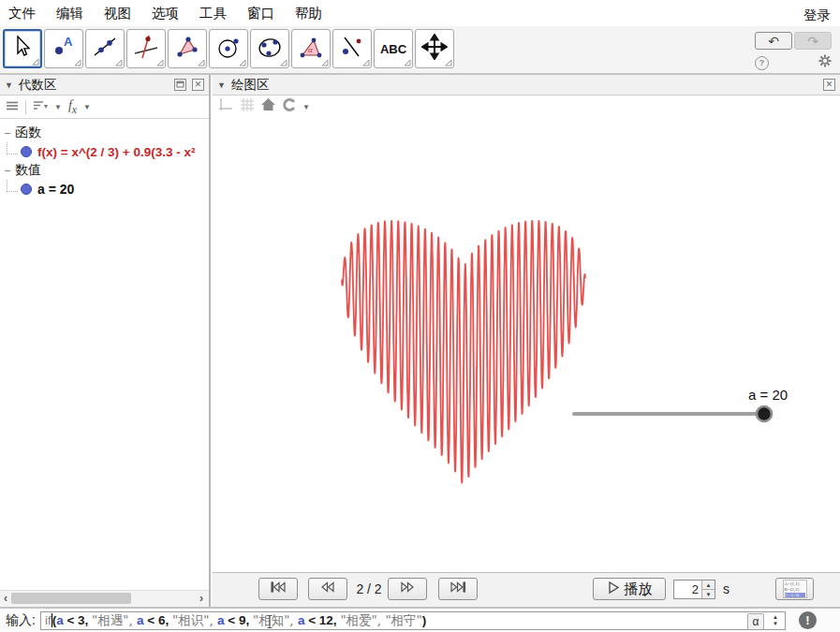 The height and width of the screenshot is (632, 840). I want to click on tool-conic-through-points, so click(270, 49).